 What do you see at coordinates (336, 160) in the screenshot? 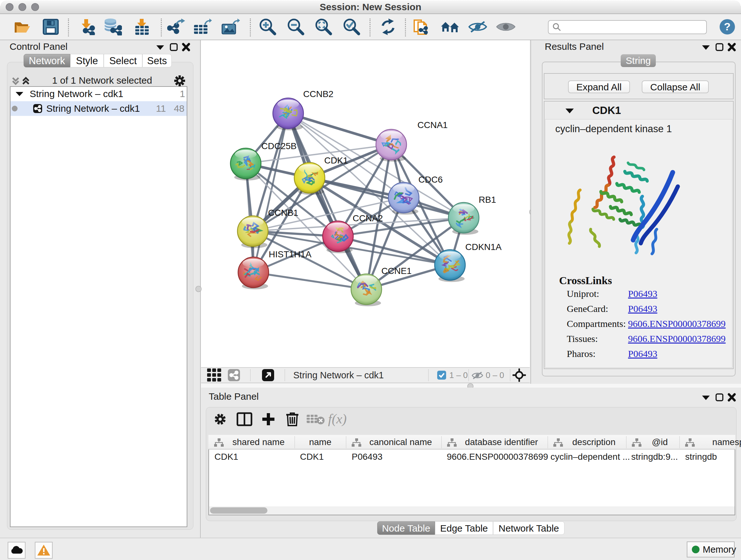
I see `svg-text: CDK1` at bounding box center [336, 160].